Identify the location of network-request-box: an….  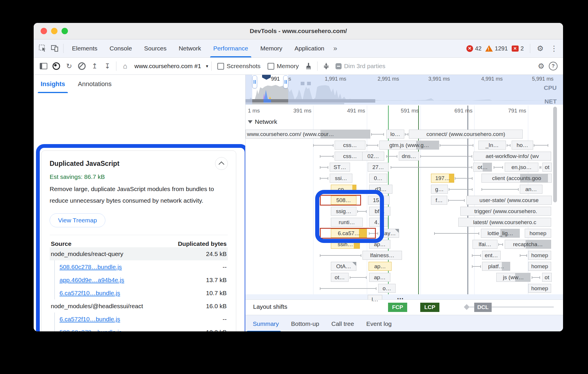
(531, 189).